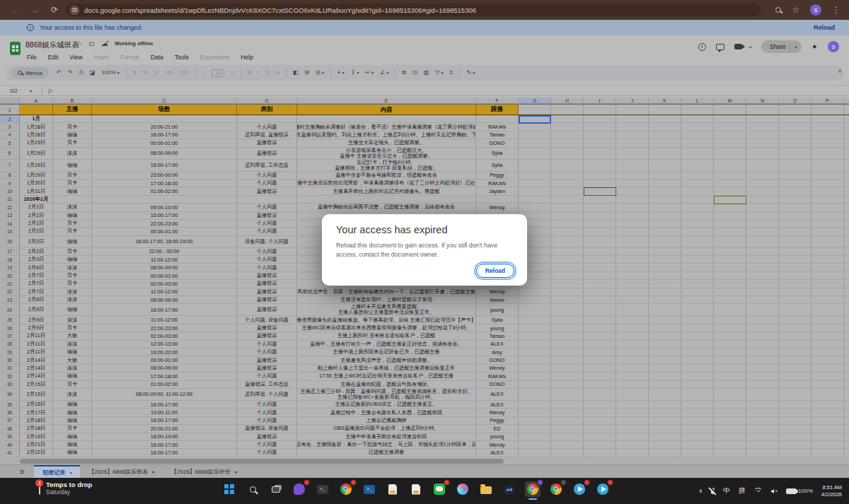  What do you see at coordinates (267, 100) in the screenshot?
I see `col-letter-D: D` at bounding box center [267, 100].